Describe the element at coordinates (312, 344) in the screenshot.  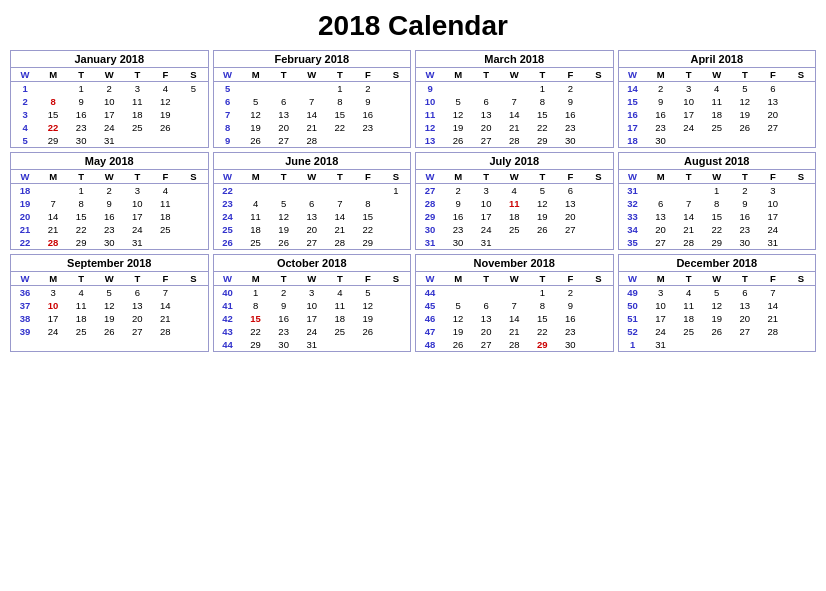
I see `week-row: 44293031` at that location.